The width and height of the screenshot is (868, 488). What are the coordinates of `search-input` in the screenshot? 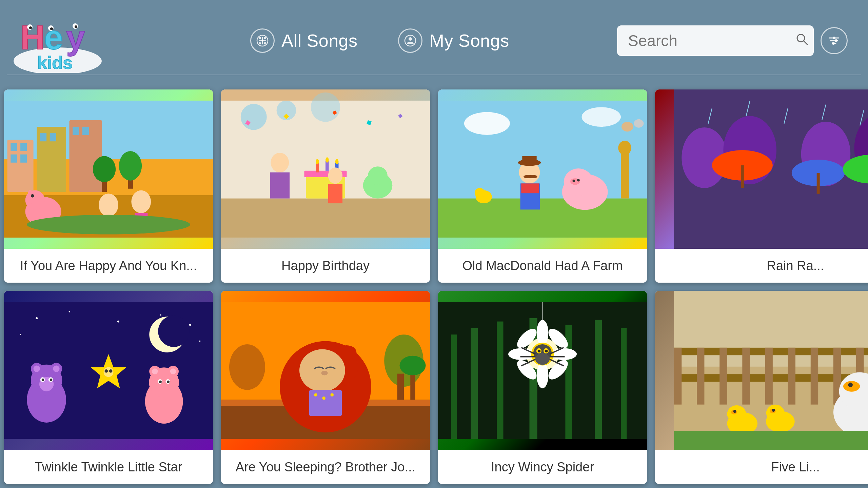 It's located at (715, 41).